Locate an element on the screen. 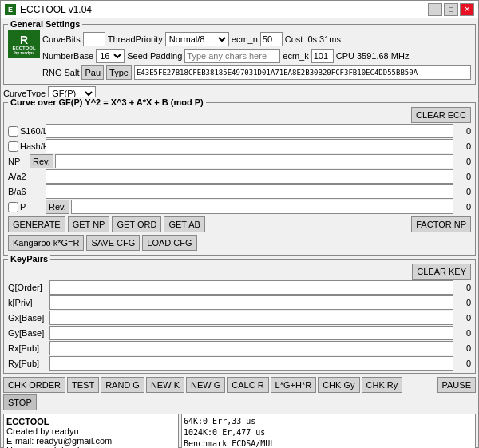 Image resolution: width=479 pixels, height=448 pixels. clear-key-button: CLEAR KEY is located at coordinates (441, 272).